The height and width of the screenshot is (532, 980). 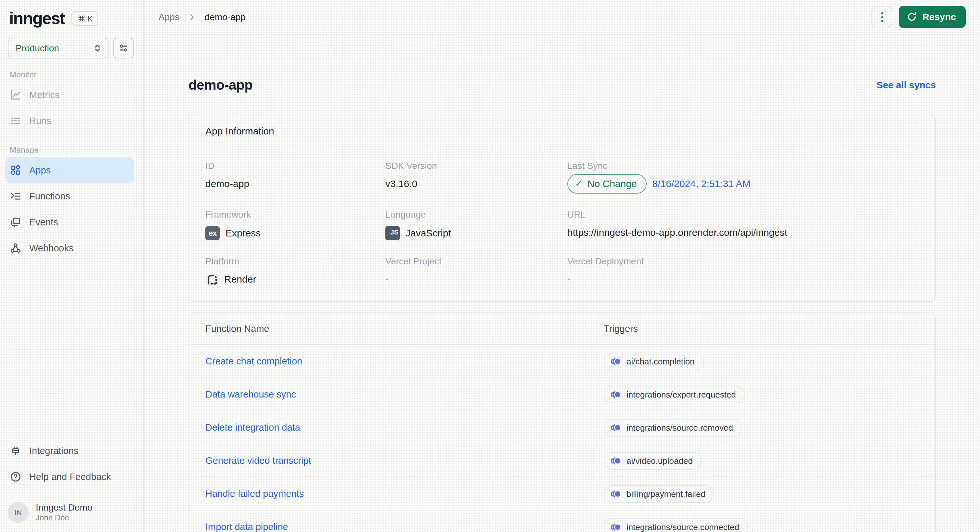 What do you see at coordinates (295, 271) in the screenshot?
I see `field-platform: Platform Render` at bounding box center [295, 271].